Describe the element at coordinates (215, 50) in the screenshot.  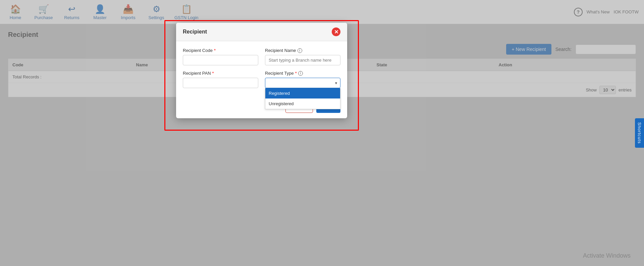
I see `required-star-code: *` at that location.